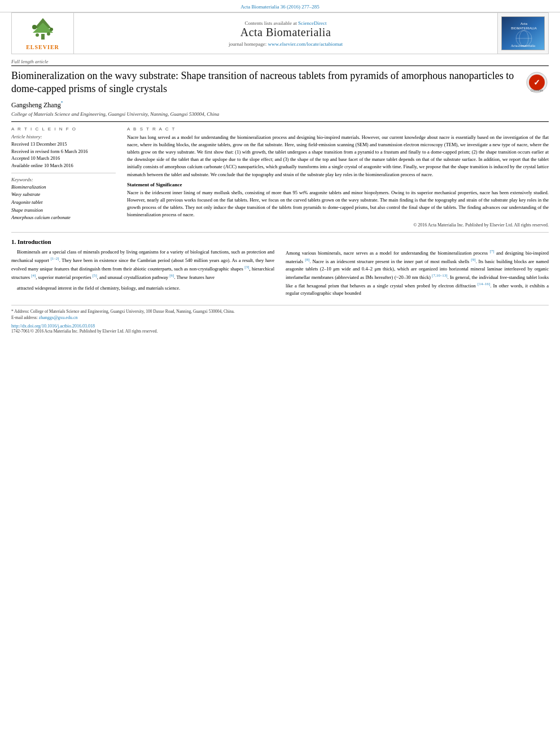 Image resolution: width=560 pixels, height=747 pixels. I want to click on keywords-list: Biomineralization Wavy substrate Aragoni…, so click(63, 203).